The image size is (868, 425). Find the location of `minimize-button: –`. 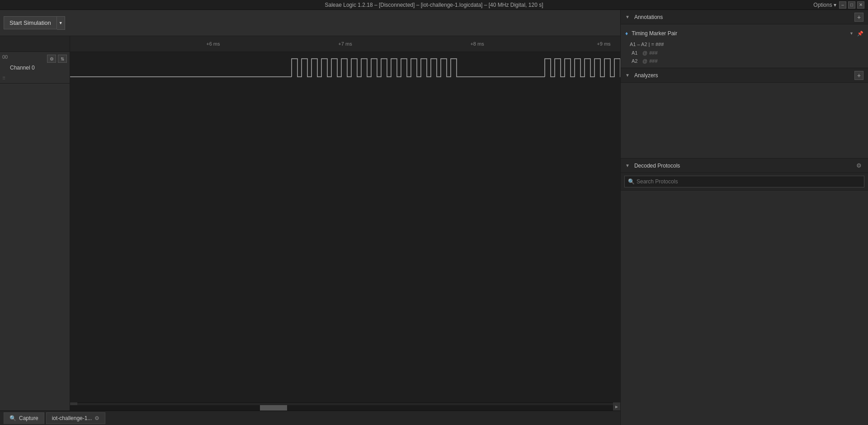

minimize-button: – is located at coordinates (843, 5).